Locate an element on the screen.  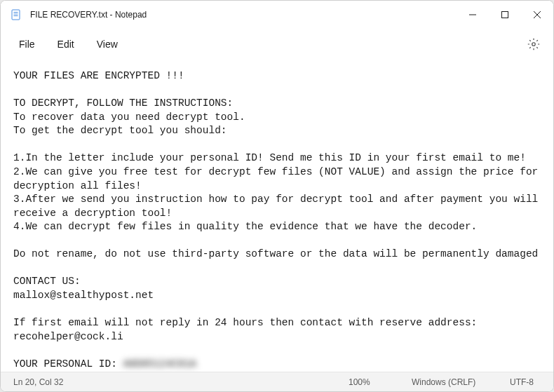
menu-file: File is located at coordinates (27, 44).